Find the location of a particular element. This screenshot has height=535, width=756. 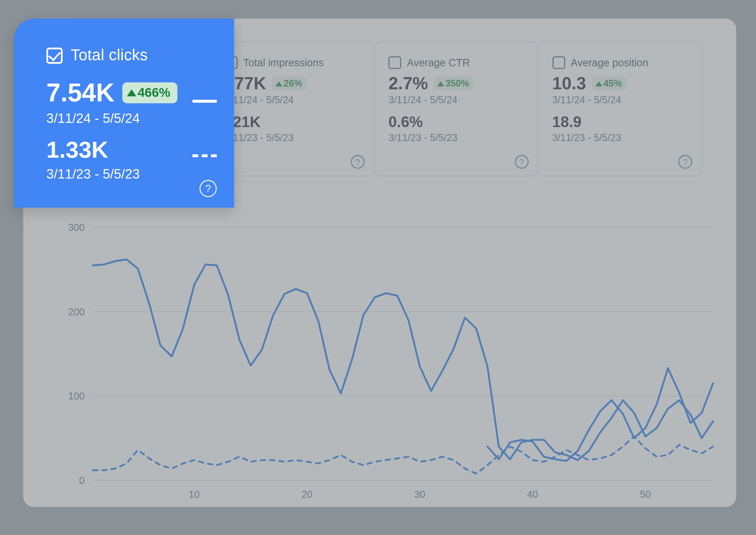

svg-text: 10 is located at coordinates (194, 494).